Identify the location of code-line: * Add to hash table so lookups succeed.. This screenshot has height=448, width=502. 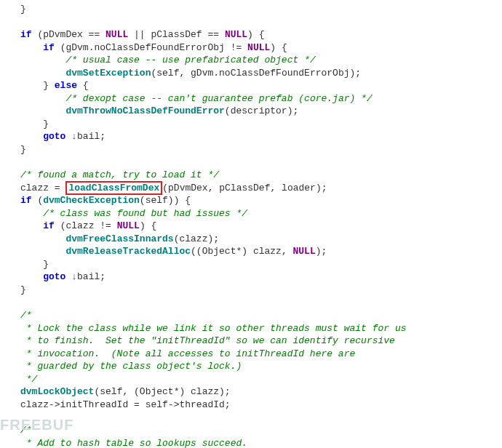
(134, 443).